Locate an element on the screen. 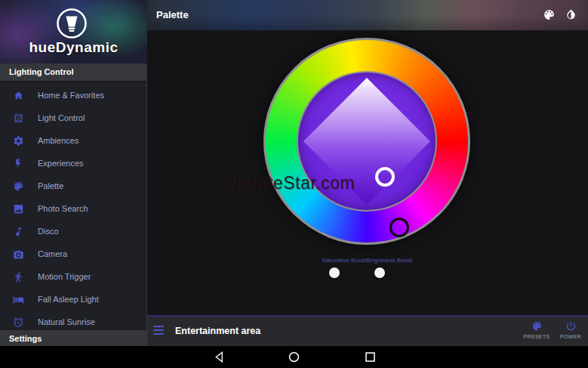  sidebar-item-label: Disco is located at coordinates (48, 231).